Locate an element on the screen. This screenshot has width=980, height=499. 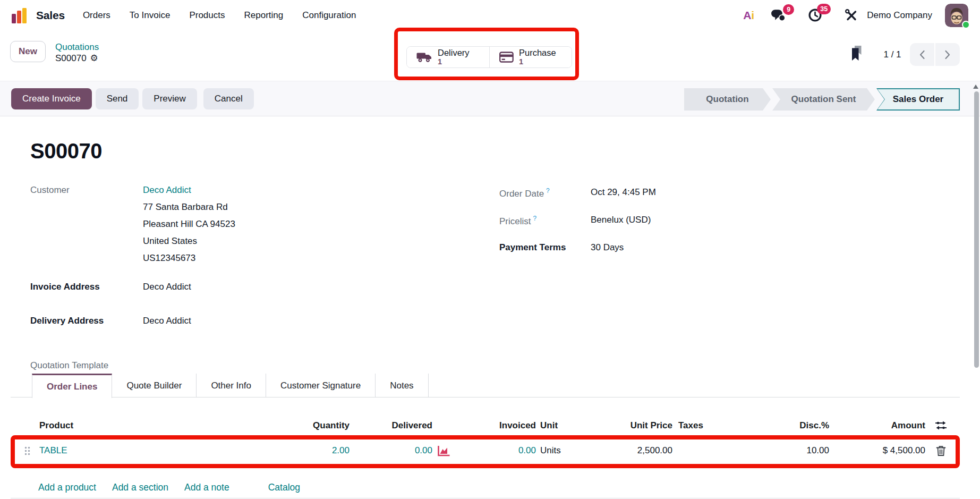
gear-icon: ⚙ is located at coordinates (95, 58).